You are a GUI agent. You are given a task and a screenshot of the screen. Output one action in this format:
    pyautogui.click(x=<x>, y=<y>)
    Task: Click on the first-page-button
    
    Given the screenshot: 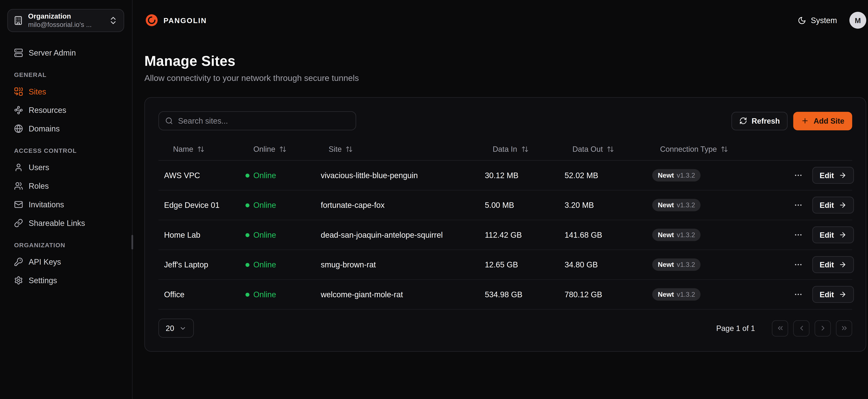 What is the action you would take?
    pyautogui.click(x=780, y=328)
    